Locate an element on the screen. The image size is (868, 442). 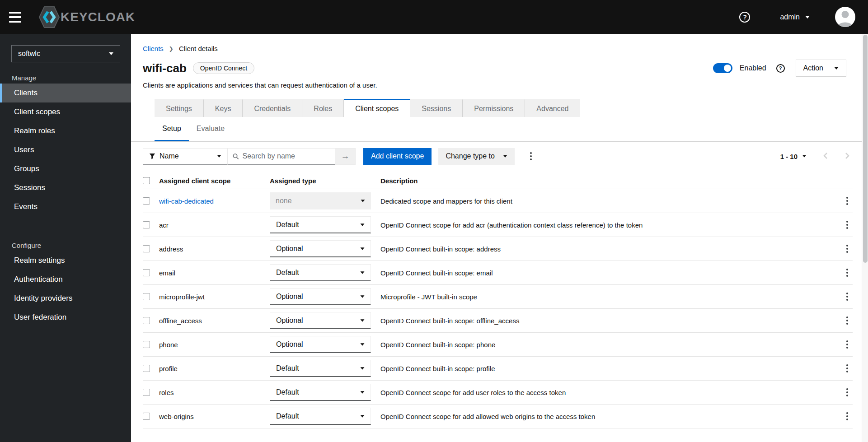
sidebar-item-events: Events is located at coordinates (66, 207).